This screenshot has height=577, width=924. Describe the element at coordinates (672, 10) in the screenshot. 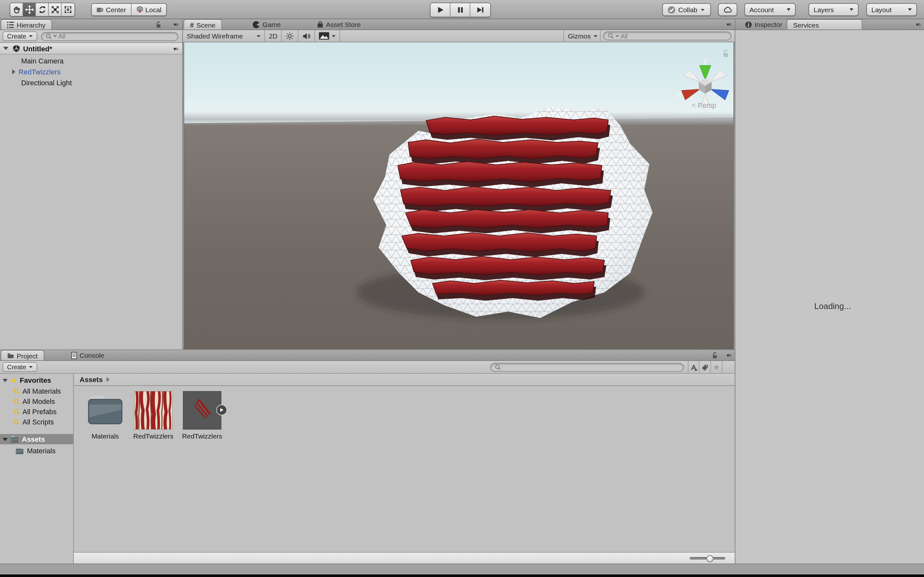

I see `collab-check-icon` at that location.